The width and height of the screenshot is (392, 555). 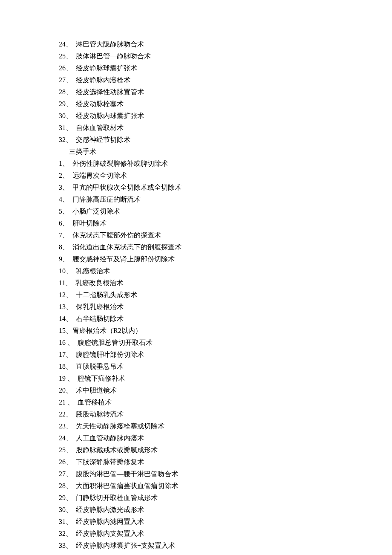 What do you see at coordinates (225, 402) in the screenshot?
I see `list-item: 21 、 血管移植术` at bounding box center [225, 402].